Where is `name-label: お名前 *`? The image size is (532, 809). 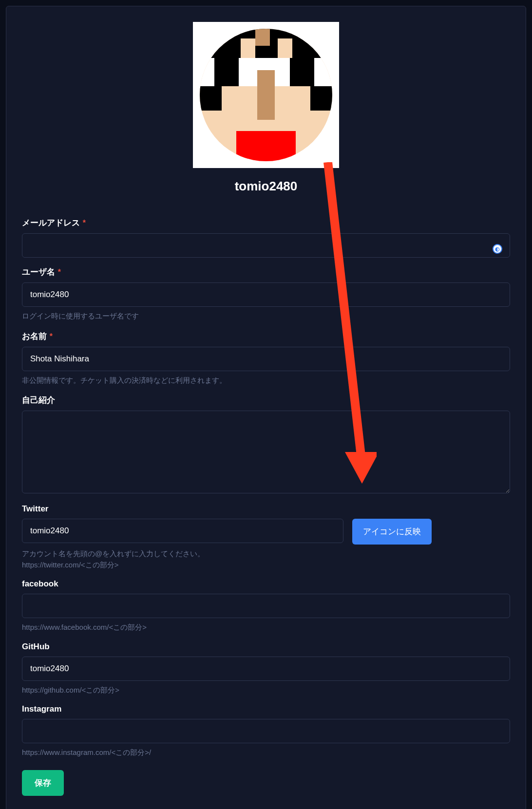
name-label: お名前 * is located at coordinates (266, 336).